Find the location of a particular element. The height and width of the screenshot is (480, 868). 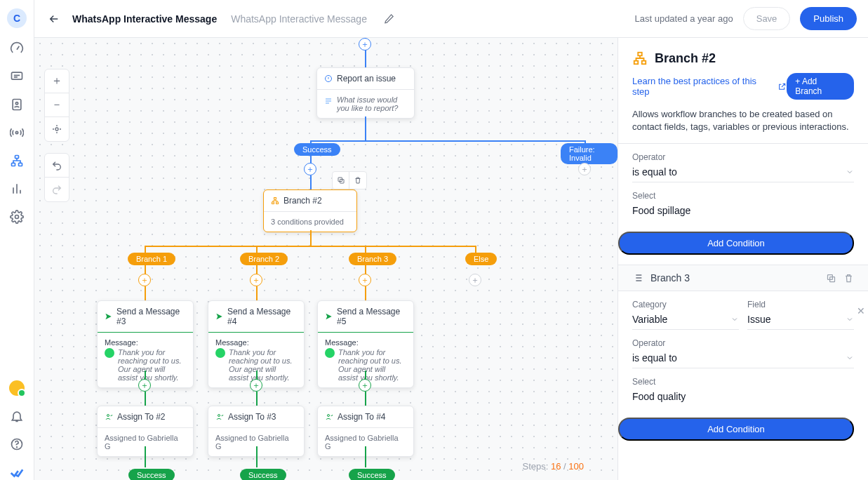

workflow-icon is located at coordinates (17, 161).